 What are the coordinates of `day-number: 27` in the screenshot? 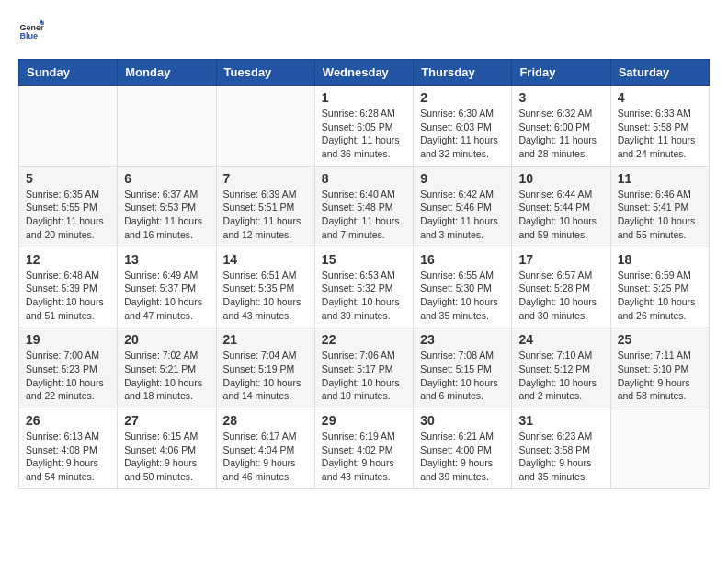 It's located at (166, 420).